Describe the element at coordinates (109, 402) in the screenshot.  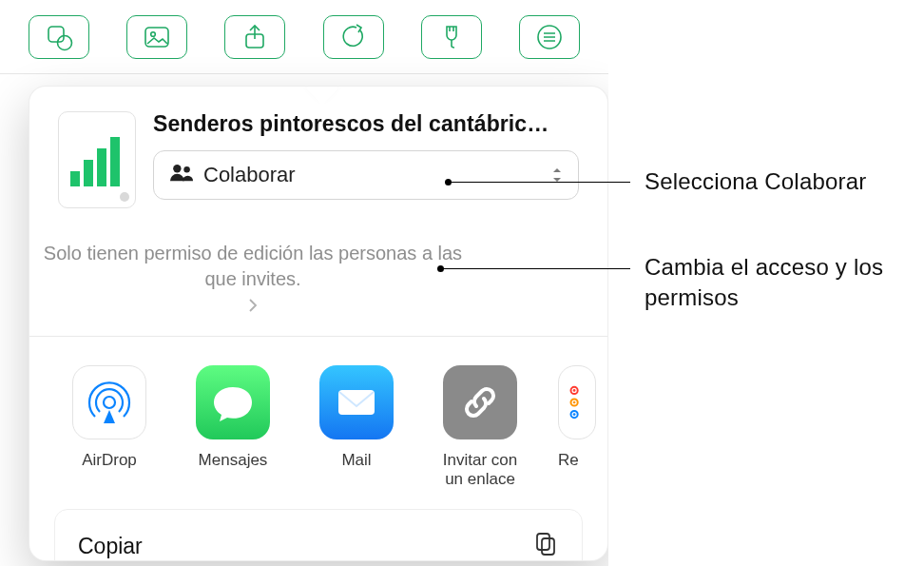
I see `airdrop-icon` at that location.